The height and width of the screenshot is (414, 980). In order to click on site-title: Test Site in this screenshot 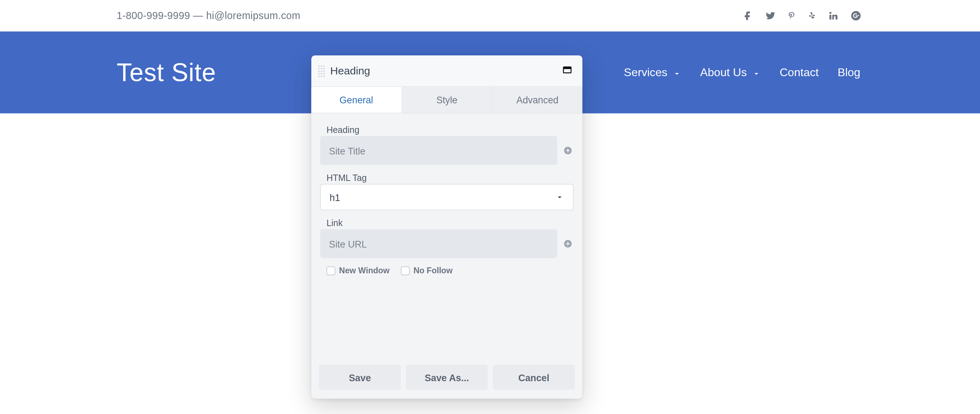, I will do `click(166, 72)`.